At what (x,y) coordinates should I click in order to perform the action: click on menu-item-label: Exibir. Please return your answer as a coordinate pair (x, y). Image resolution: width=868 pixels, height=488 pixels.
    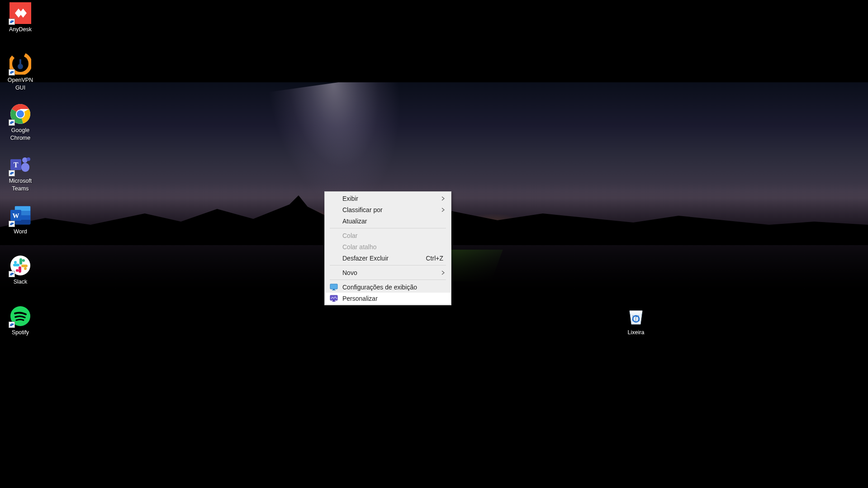
    Looking at the image, I should click on (350, 199).